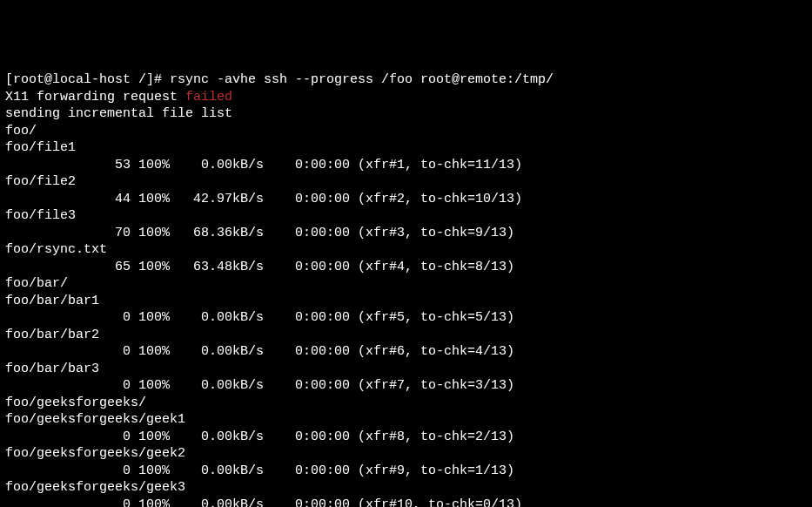 This screenshot has width=812, height=507. What do you see at coordinates (406, 80) in the screenshot?
I see `prompt-line: [root@local-host /]# rsync -avhe ssh --p…` at bounding box center [406, 80].